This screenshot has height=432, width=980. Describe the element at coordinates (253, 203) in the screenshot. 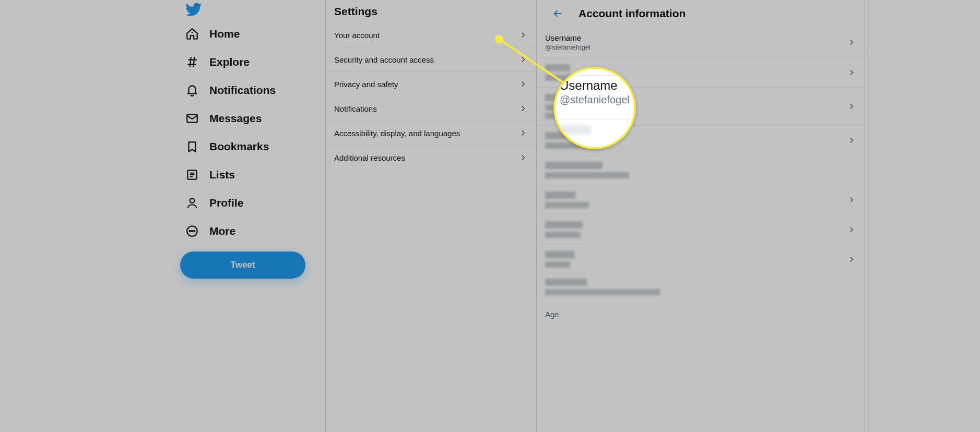

I see `nav-profile: Profile` at that location.